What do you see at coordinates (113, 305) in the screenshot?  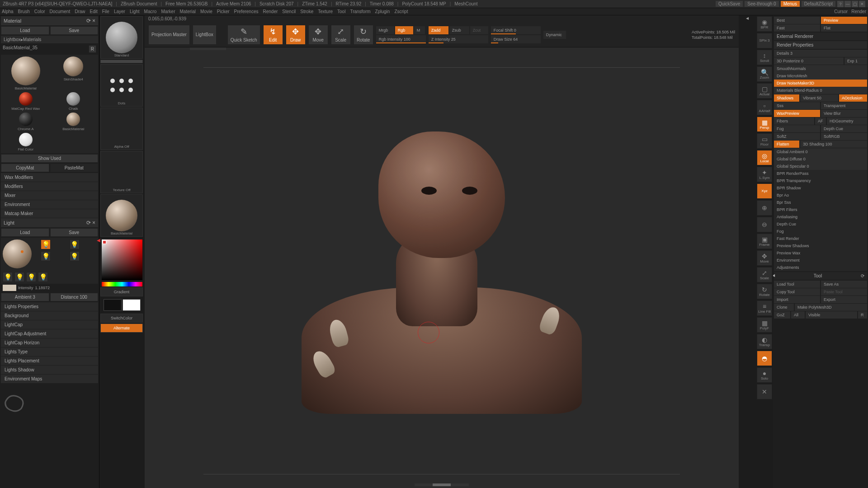 I see `swatch-secondary` at bounding box center [113, 305].